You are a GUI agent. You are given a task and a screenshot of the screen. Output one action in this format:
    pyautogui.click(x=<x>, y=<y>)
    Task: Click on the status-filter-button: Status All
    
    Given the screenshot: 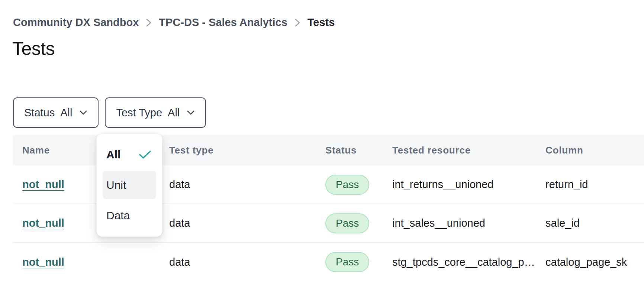 What is the action you would take?
    pyautogui.click(x=56, y=113)
    